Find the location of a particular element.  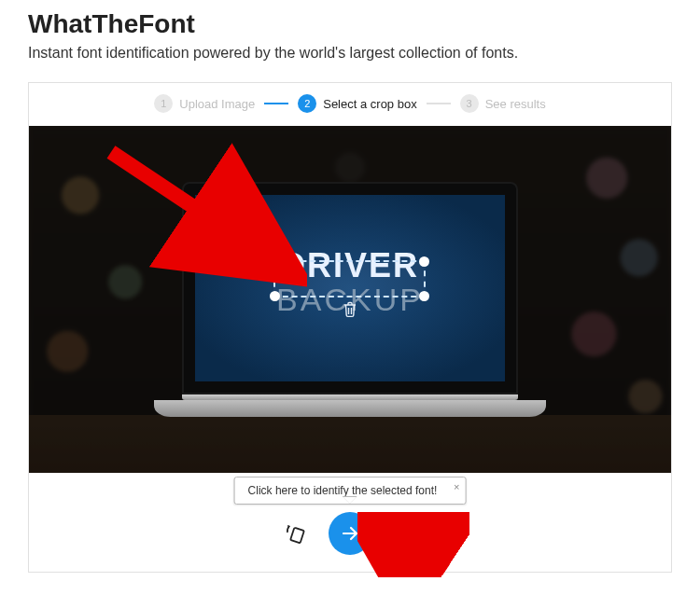

trash-icon is located at coordinates (350, 311).